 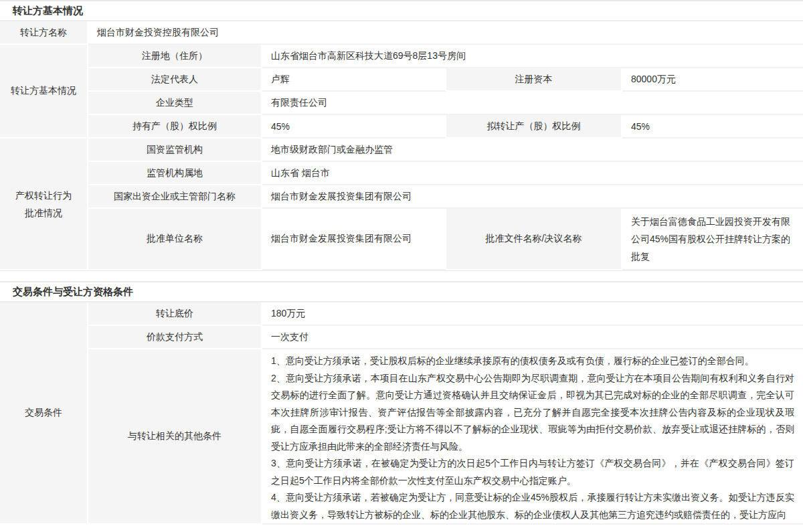 What do you see at coordinates (533, 56) in the screenshot?
I see `registered-address-value: 山东省烟台市高新区科技大道69号8层13号房间` at bounding box center [533, 56].